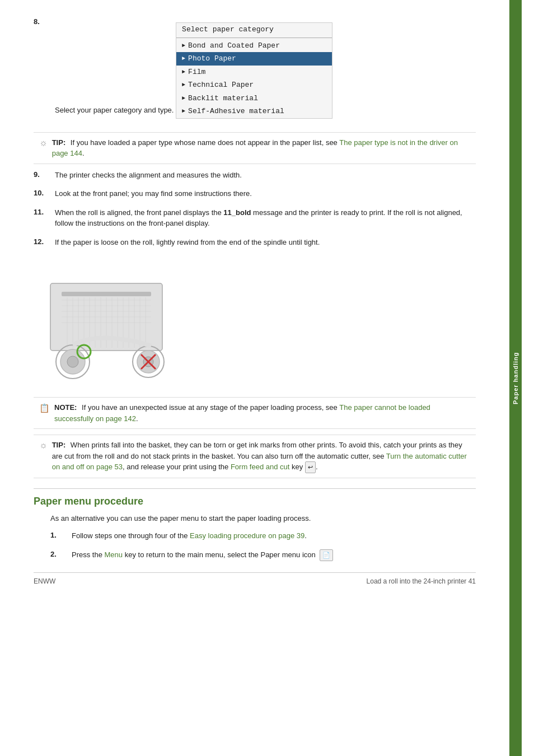 The image size is (534, 756). Describe the element at coordinates (255, 242) in the screenshot. I see `step-12: 12. If the paper is loose on the roll, l…` at that location.